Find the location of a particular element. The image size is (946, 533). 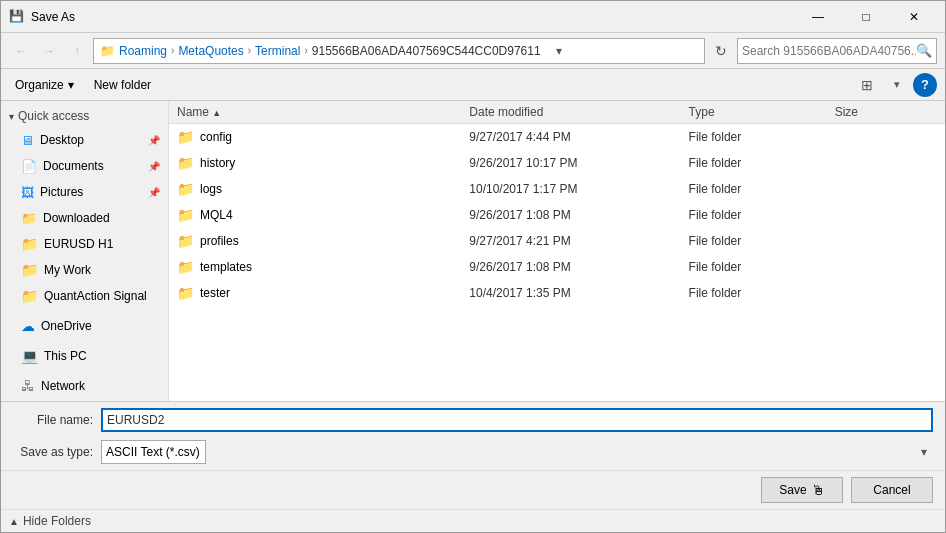

sidebar-item-label: Network is located at coordinates (63, 386).